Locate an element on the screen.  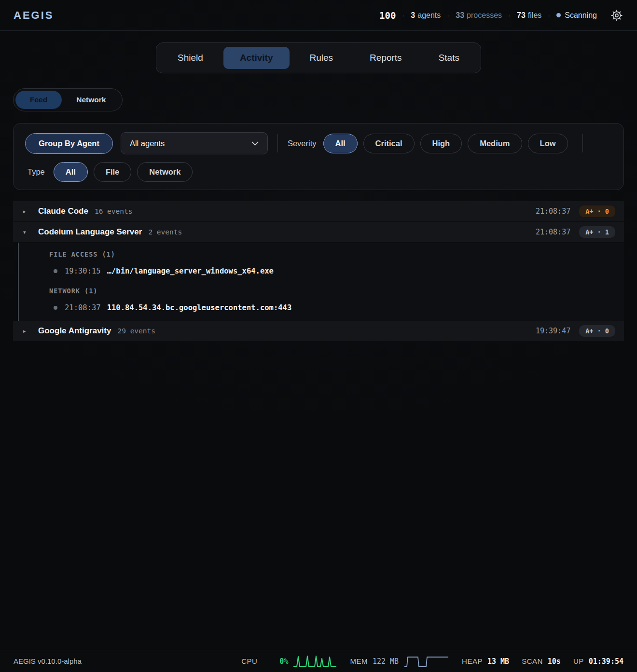
header-stats: 100 · 3agents · 33processes · 73files · … is located at coordinates (501, 15).